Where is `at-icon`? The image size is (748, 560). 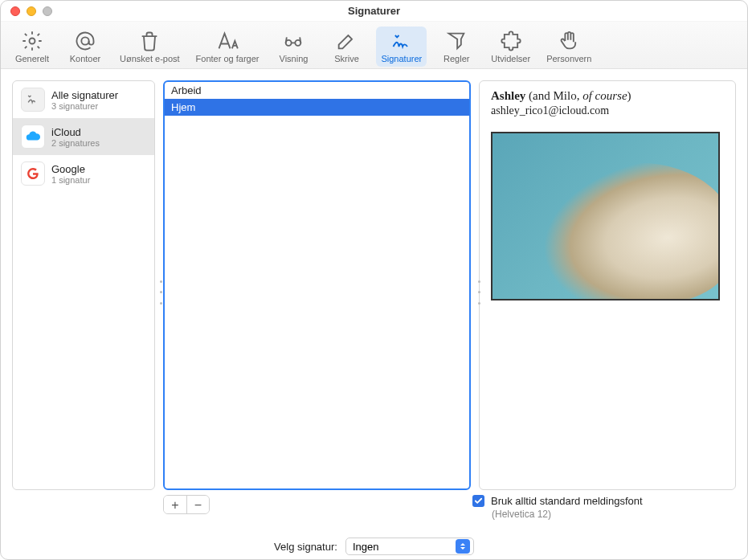
at-icon is located at coordinates (85, 41).